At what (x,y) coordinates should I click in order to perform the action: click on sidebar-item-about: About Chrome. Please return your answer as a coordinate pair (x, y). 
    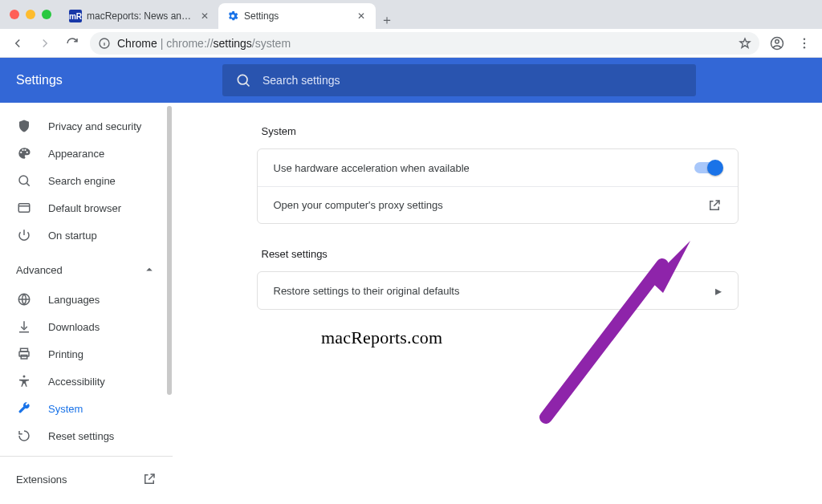
    Looking at the image, I should click on (87, 499).